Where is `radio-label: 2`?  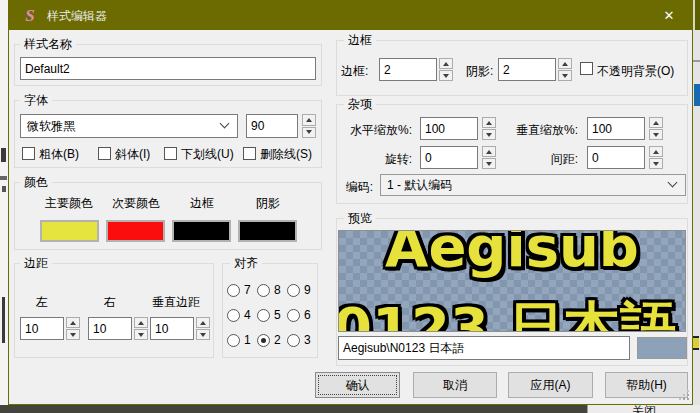 radio-label: 2 is located at coordinates (278, 340).